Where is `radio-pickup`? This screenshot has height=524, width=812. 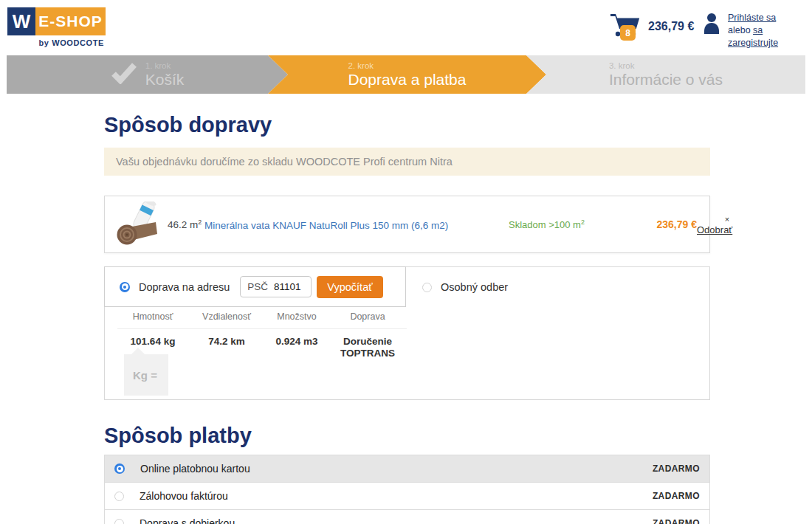 radio-pickup is located at coordinates (427, 288).